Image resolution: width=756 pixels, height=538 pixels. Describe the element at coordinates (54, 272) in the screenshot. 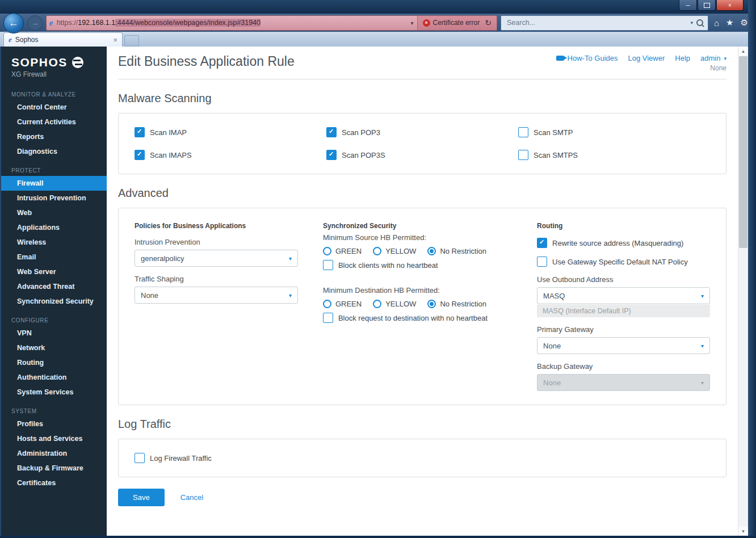

I see `sidebar-item-web-server: Web Server` at that location.